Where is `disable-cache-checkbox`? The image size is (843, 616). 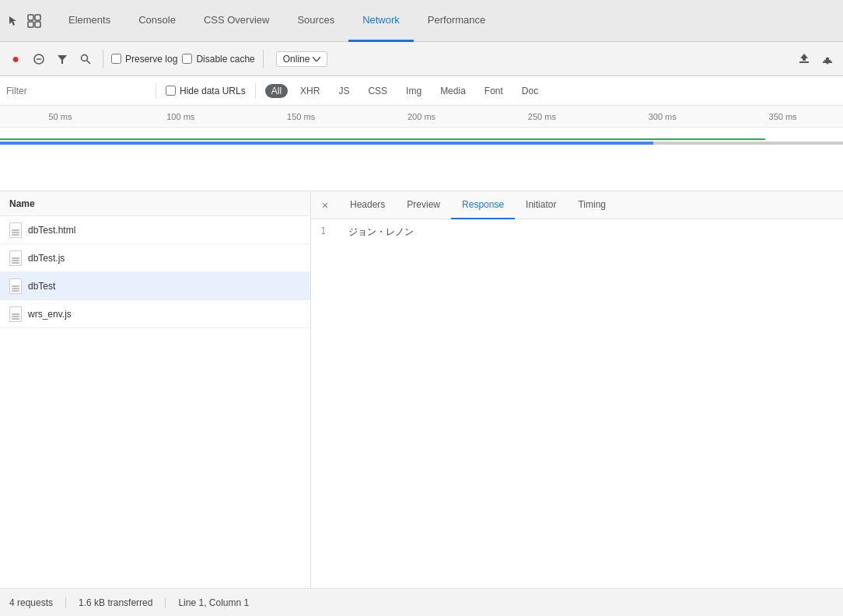 disable-cache-checkbox is located at coordinates (187, 59).